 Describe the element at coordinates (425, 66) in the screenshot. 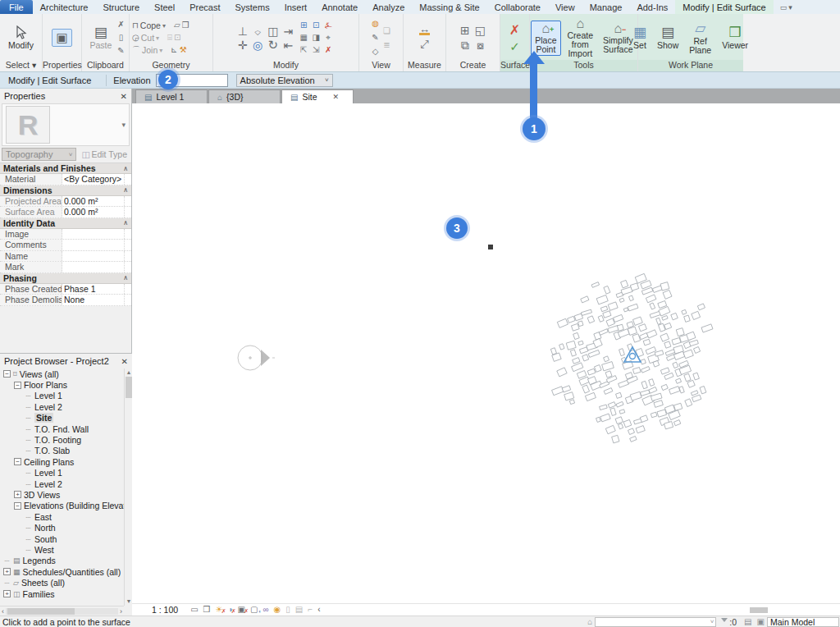

I see `panel-measure-label: Measure` at that location.